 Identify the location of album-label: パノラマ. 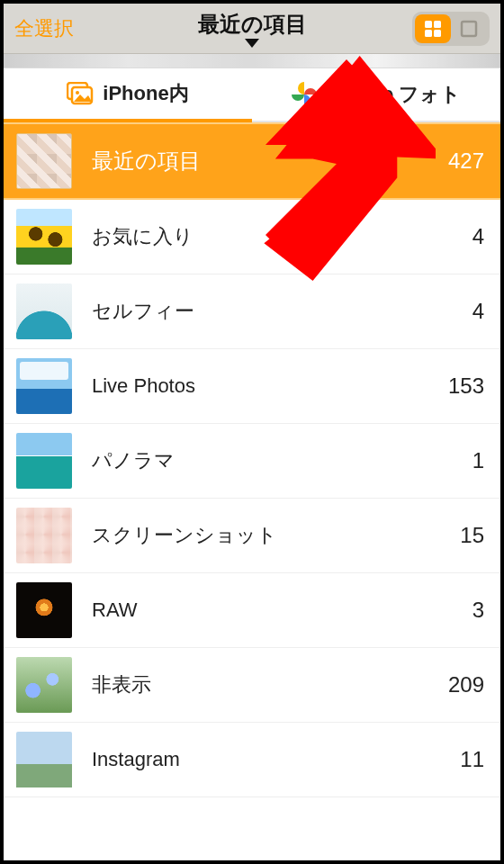
(283, 461).